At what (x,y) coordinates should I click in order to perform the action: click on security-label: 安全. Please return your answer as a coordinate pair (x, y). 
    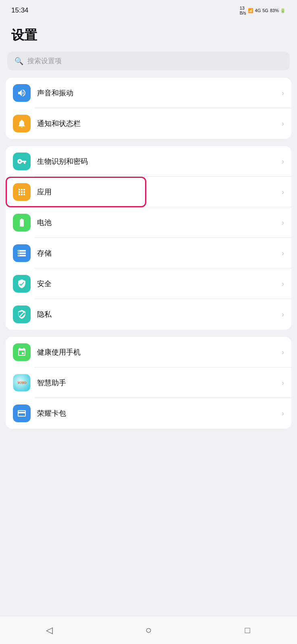
    Looking at the image, I should click on (160, 284).